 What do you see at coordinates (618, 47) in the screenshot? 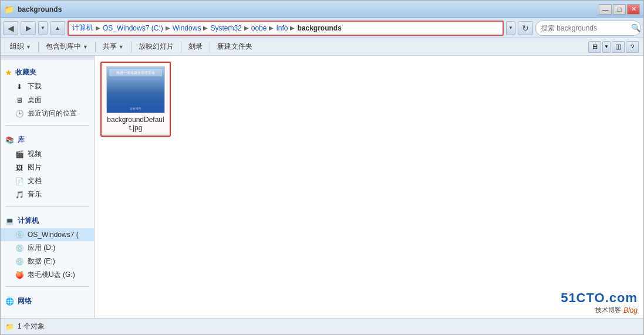
I see `details-pane-button: ◫` at bounding box center [618, 47].